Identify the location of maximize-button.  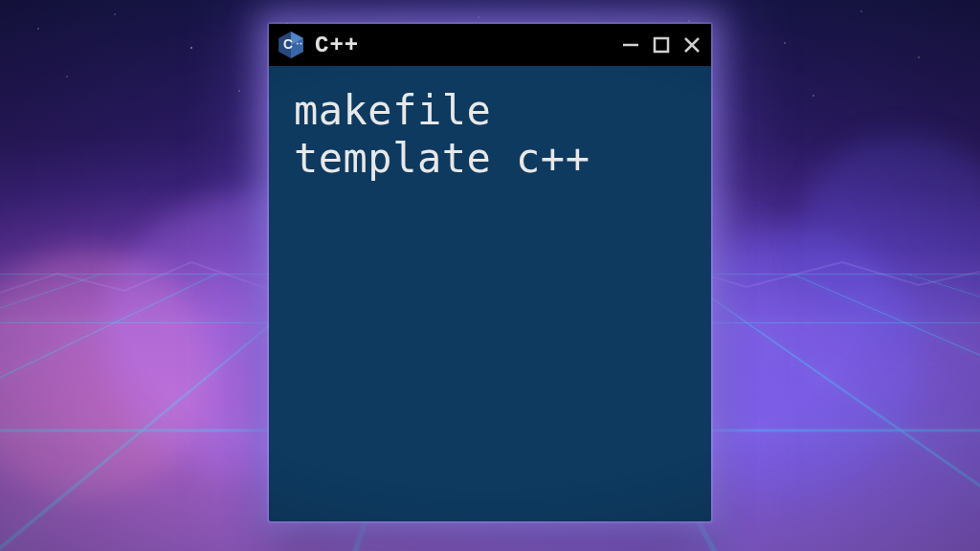
(661, 45).